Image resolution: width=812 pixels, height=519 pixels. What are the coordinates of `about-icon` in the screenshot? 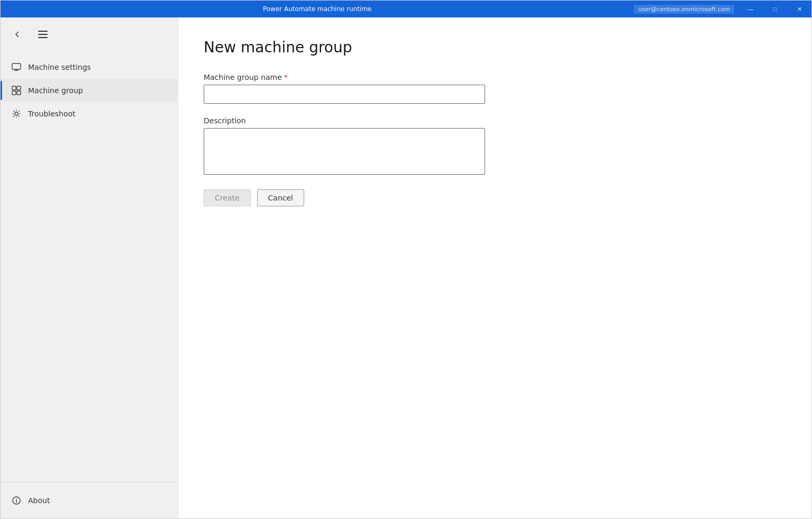 It's located at (16, 500).